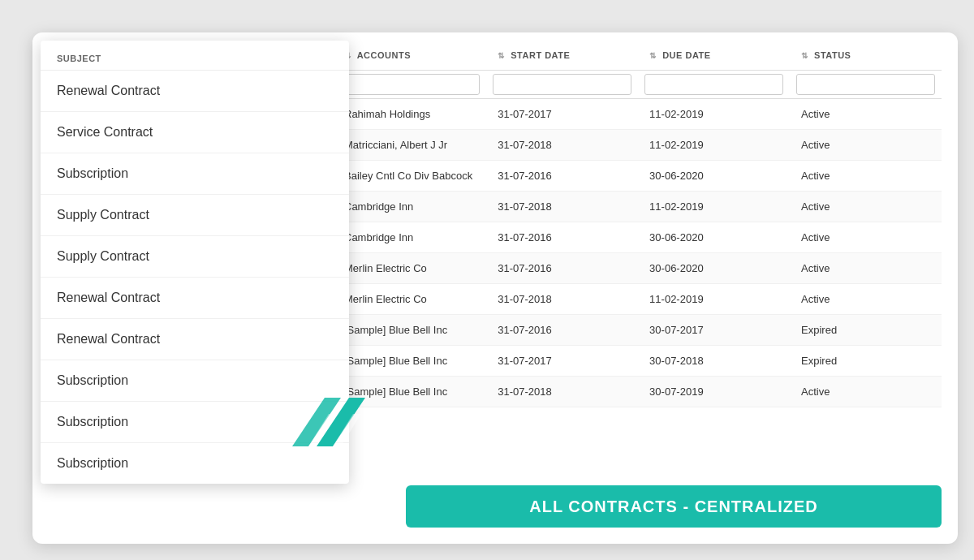  Describe the element at coordinates (714, 361) in the screenshot. I see `cell-due-date: 30-07-2018` at that location.